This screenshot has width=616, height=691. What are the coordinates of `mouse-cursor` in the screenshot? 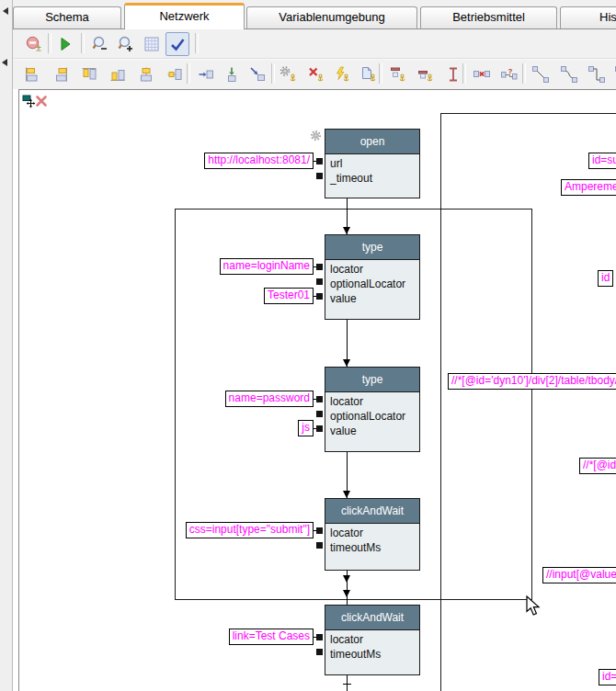 It's located at (534, 607).